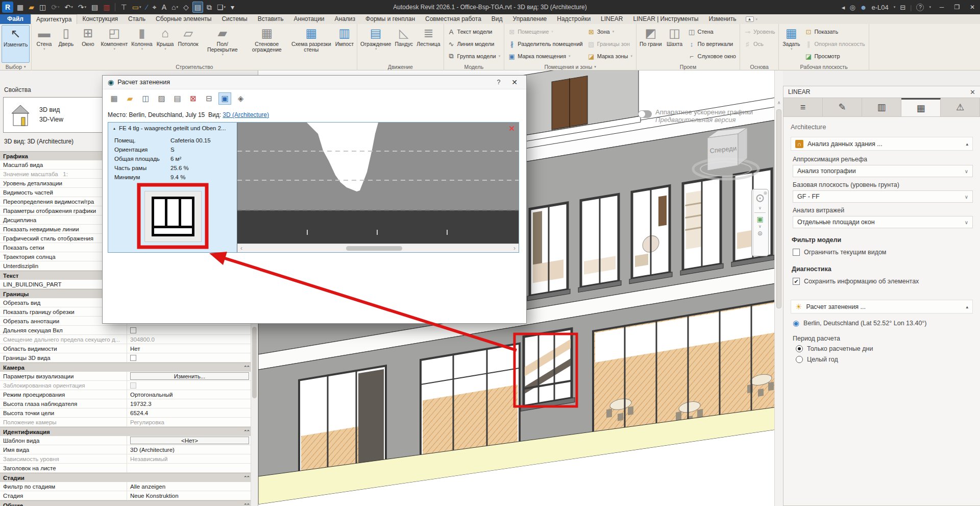  I want to click on ribbon-tab-6: Вставить, so click(271, 19).